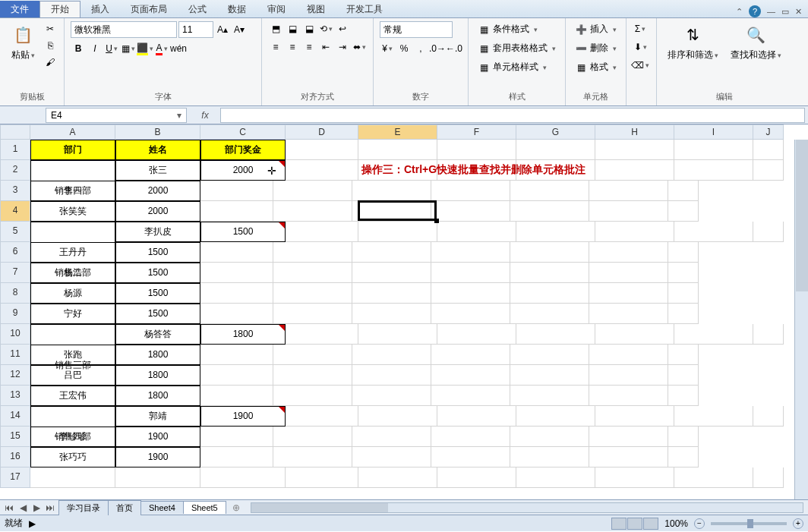  I want to click on row-header-2: 2, so click(15, 170).